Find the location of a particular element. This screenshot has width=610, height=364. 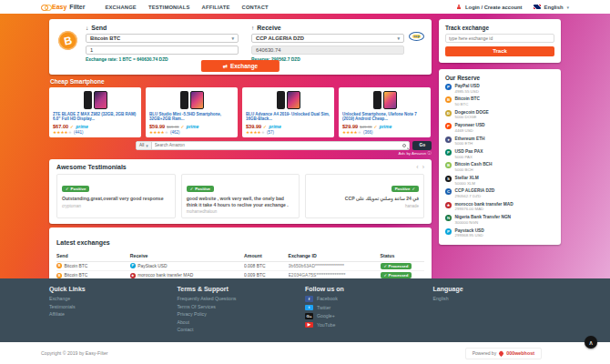

nav-contact: CONTACT is located at coordinates (255, 7).